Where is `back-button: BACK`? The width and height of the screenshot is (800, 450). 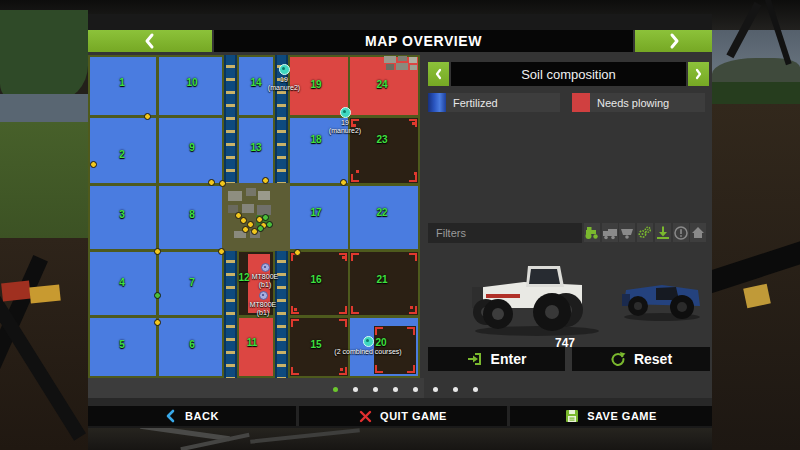
back-button: BACK is located at coordinates (192, 416).